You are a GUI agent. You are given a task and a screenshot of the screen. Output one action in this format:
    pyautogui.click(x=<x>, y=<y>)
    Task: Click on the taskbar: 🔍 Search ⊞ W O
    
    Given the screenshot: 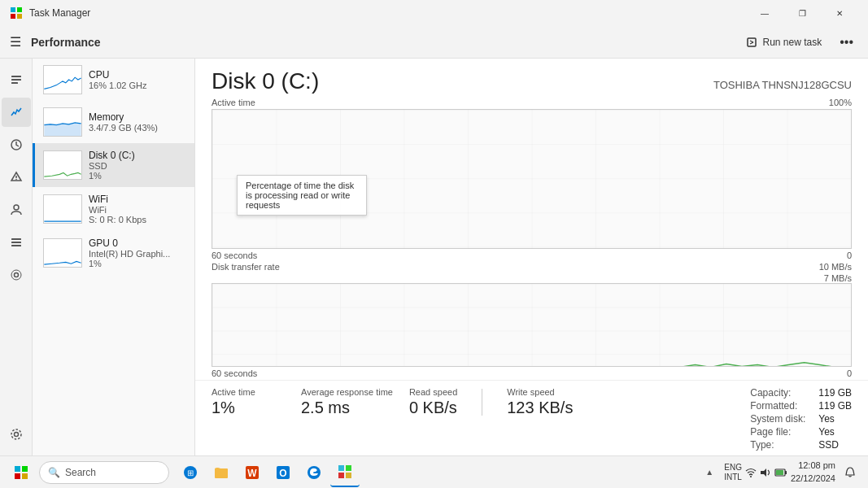 What is the action you would take?
    pyautogui.click(x=434, y=472)
    